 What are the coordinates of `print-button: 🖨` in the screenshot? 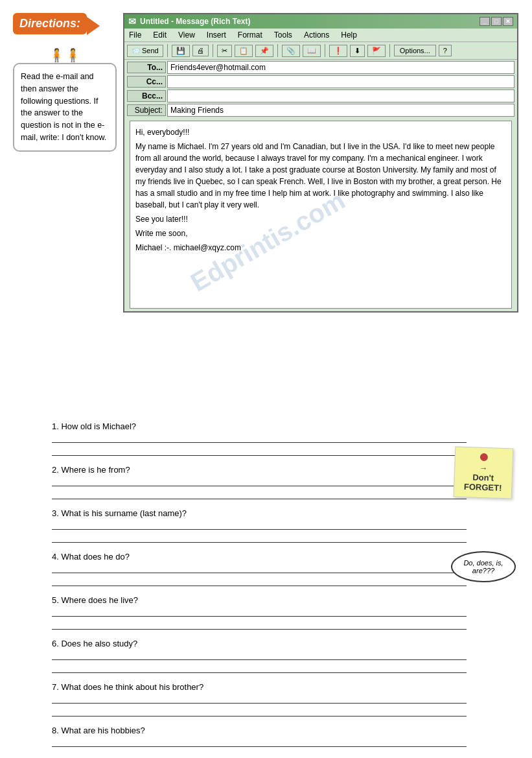 It's located at (201, 51).